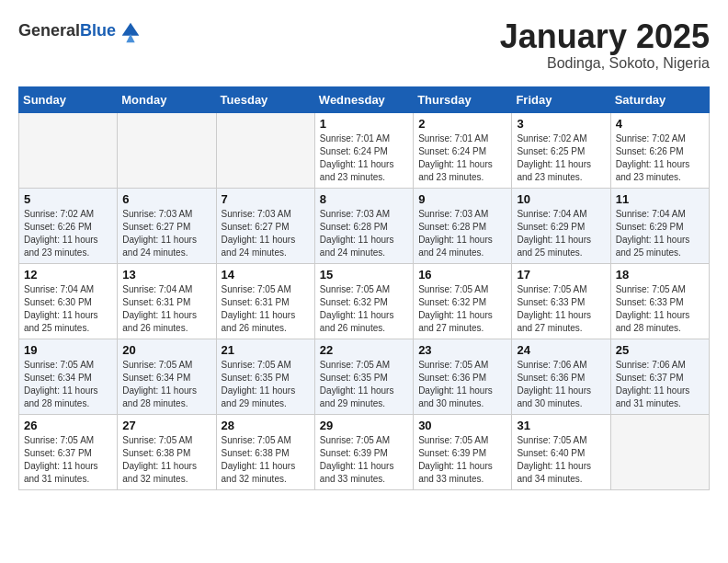  What do you see at coordinates (364, 376) in the screenshot?
I see `calendar-week-row: 19Sunrise: 7:05 AM Sunset: 6:34 PM Dayli…` at bounding box center [364, 376].